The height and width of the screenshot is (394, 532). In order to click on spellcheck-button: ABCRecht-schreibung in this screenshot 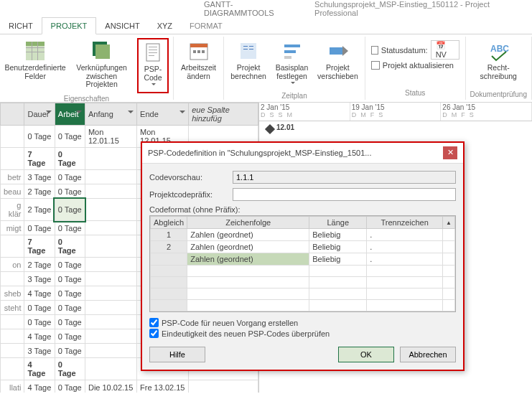, I will do `click(498, 60)`.